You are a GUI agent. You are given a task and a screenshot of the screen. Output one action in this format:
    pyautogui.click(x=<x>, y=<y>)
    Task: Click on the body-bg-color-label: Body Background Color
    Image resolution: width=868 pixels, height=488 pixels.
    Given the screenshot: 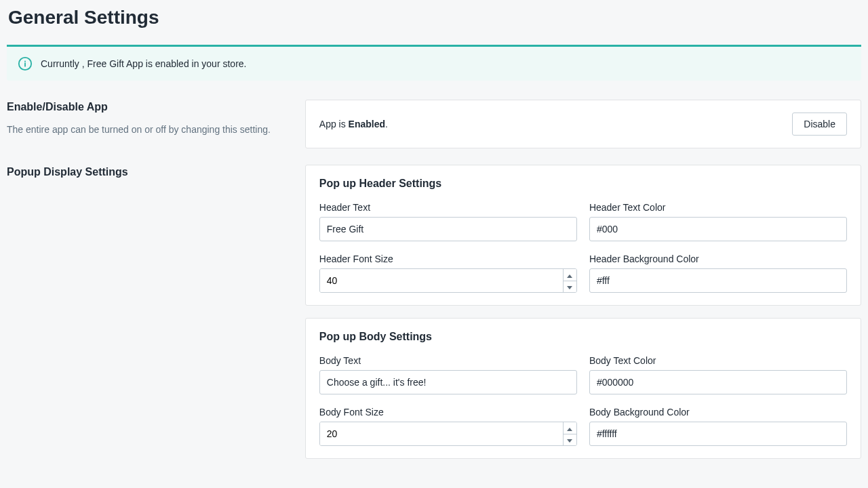 What is the action you would take?
    pyautogui.click(x=718, y=412)
    